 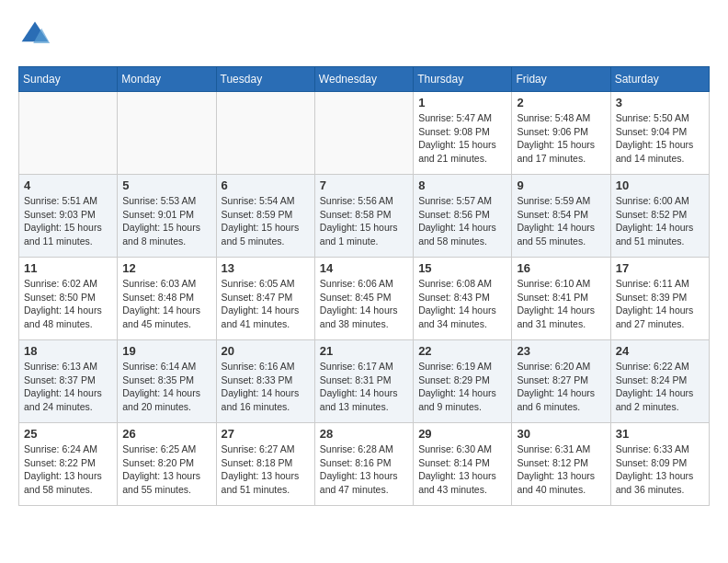 I want to click on day-info: Sunrise: 5:59 AM Sunset: 8:54 PM Dayligh…, so click(x=561, y=221).